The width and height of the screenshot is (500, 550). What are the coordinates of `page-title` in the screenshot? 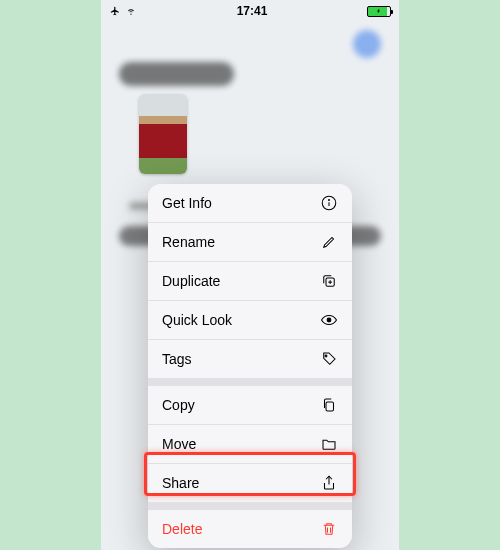 It's located at (176, 74).